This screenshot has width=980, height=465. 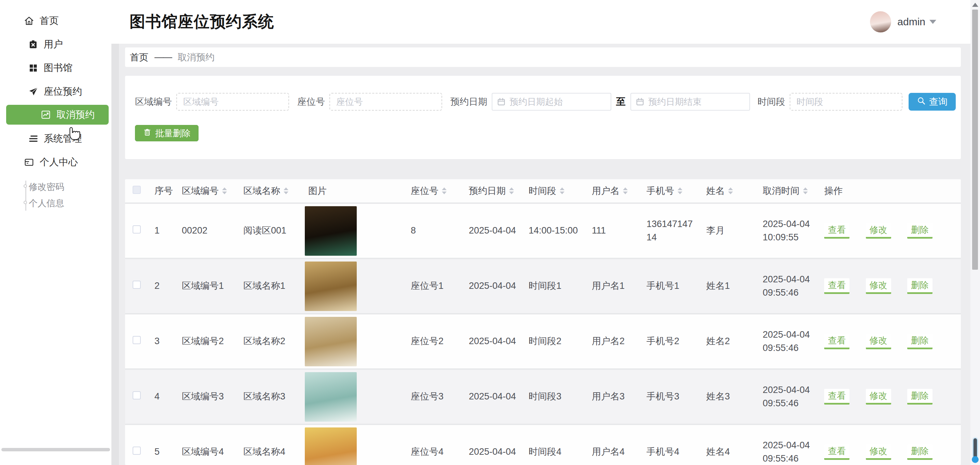 What do you see at coordinates (432, 445) in the screenshot?
I see `cell-seat-no: 座位号4` at bounding box center [432, 445].